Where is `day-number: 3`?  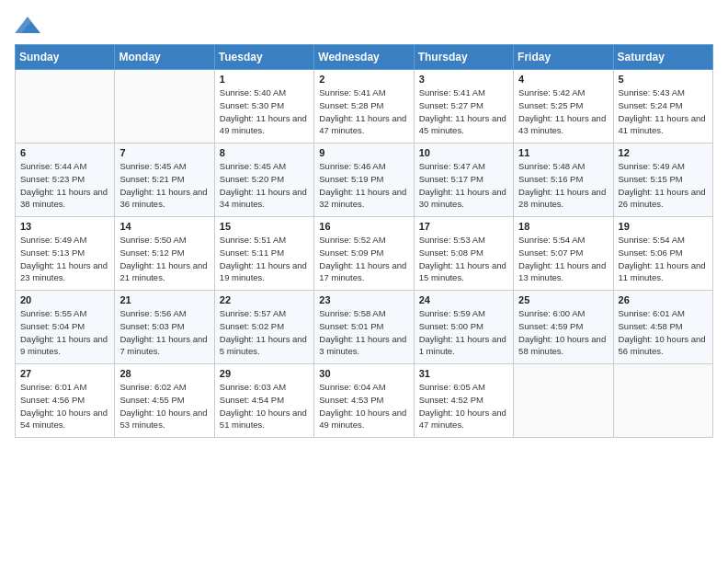 day-number: 3 is located at coordinates (463, 79).